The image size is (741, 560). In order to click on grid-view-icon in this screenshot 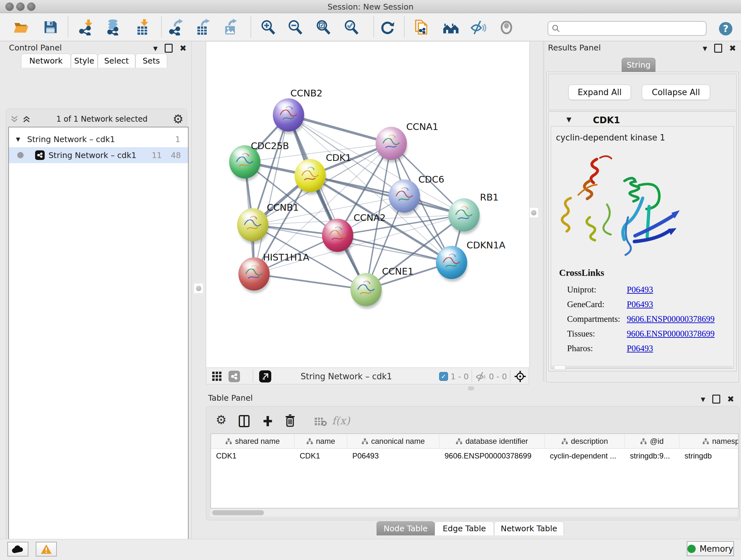, I will do `click(217, 377)`.